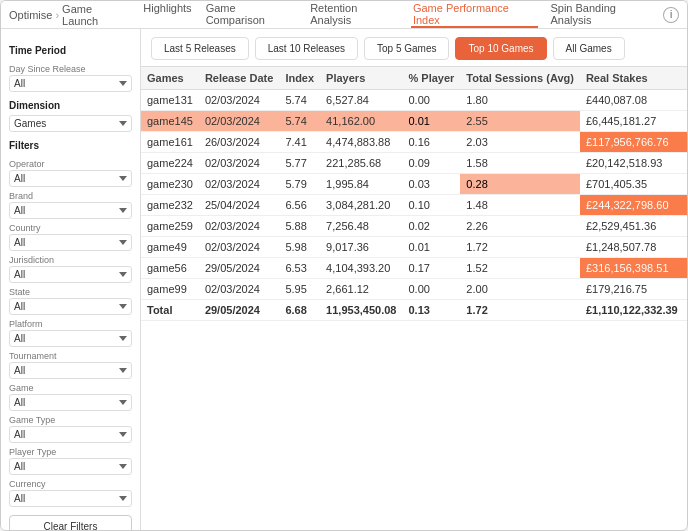 The width and height of the screenshot is (688, 531). Describe the element at coordinates (361, 206) in the screenshot. I see `table-cell: 3,084,281.20` at that location.